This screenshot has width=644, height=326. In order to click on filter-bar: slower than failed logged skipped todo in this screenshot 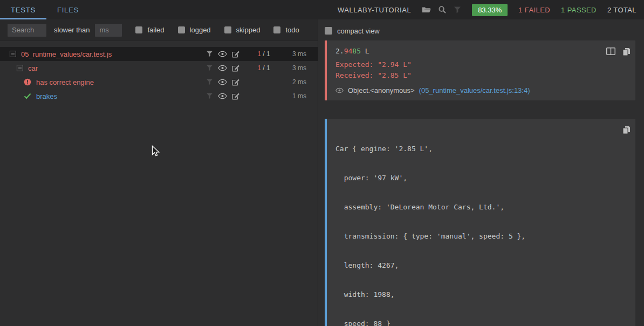, I will do `click(159, 30)`.